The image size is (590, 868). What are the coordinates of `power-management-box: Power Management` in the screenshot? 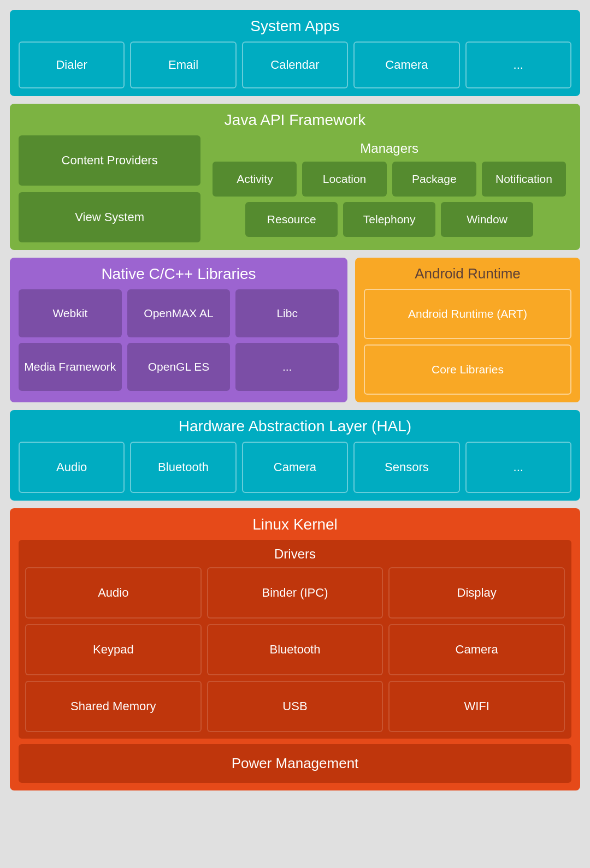 It's located at (295, 763).